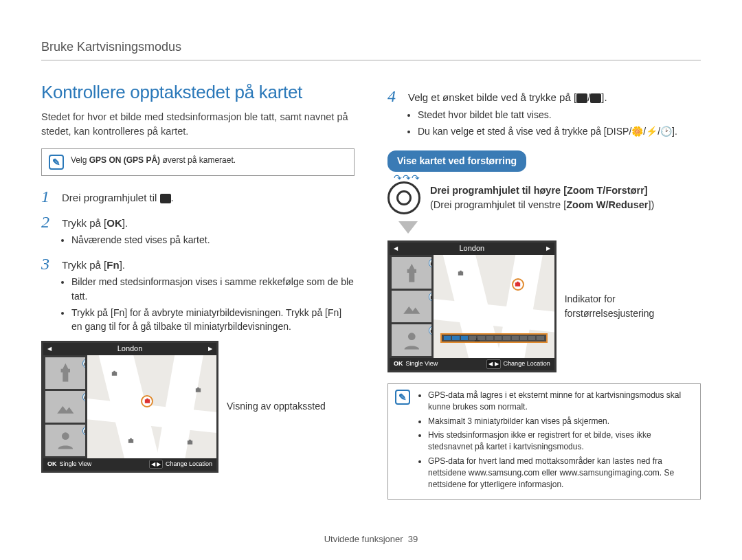 This screenshot has height=560, width=742. I want to click on step-3-text: Trykk på [Fn]., so click(93, 264).